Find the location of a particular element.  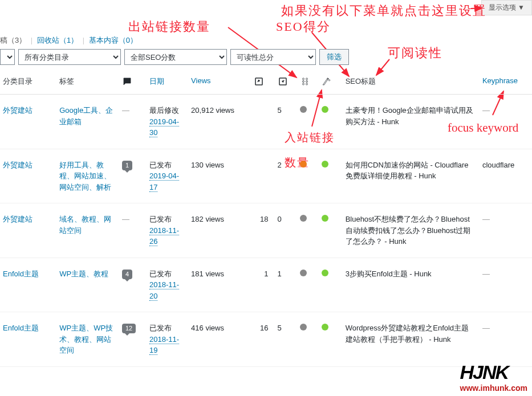

views-cell: 182 views is located at coordinates (219, 231).